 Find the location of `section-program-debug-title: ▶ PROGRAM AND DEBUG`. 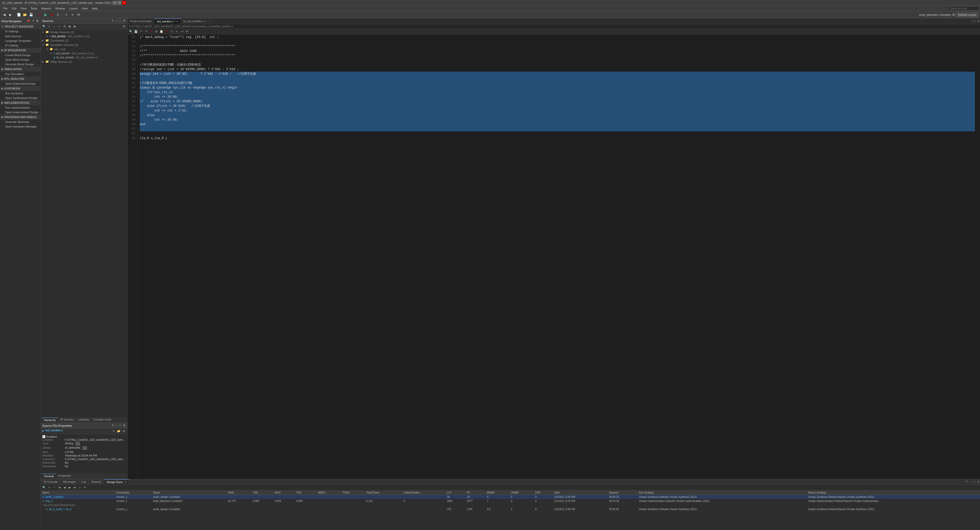

section-program-debug-title: ▶ PROGRAM AND DEBUG is located at coordinates (21, 117).